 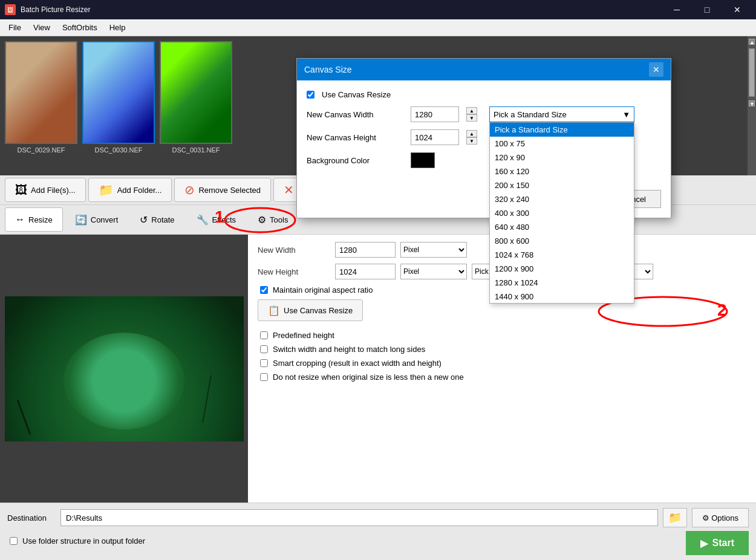 I want to click on folder-structure-label: Use folder structure in output folder, so click(x=83, y=541).